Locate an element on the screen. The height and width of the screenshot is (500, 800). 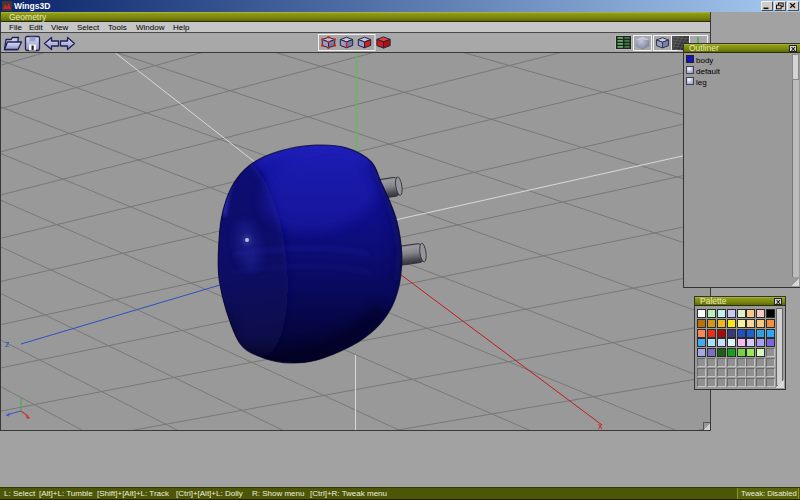
svg-text: z is located at coordinates (8, 344).